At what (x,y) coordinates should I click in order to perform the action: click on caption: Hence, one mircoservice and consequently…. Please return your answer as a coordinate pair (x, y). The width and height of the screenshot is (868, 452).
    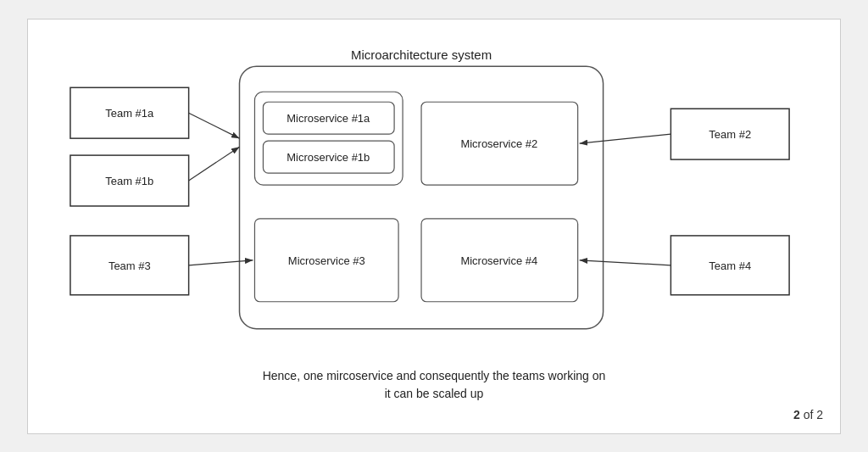
    Looking at the image, I should click on (434, 385).